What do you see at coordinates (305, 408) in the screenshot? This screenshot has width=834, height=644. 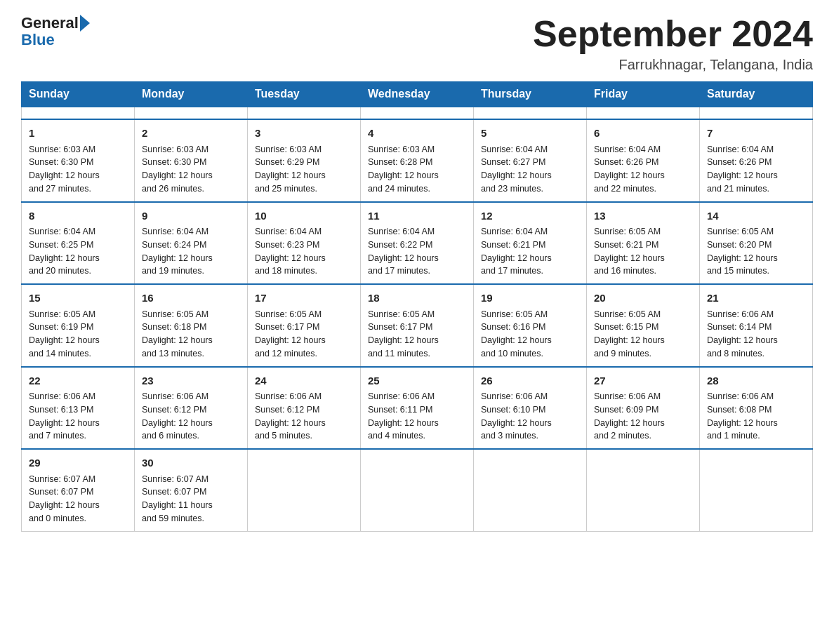 I see `calendar-cell: 24Sunrise: 6:06 AM Sunset: 6:12 PM Dayli…` at bounding box center [305, 408].